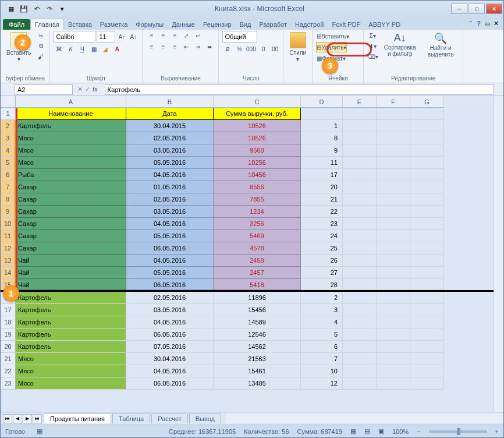 This screenshot has width=504, height=438. I want to click on column-header-G: G, so click(427, 102).